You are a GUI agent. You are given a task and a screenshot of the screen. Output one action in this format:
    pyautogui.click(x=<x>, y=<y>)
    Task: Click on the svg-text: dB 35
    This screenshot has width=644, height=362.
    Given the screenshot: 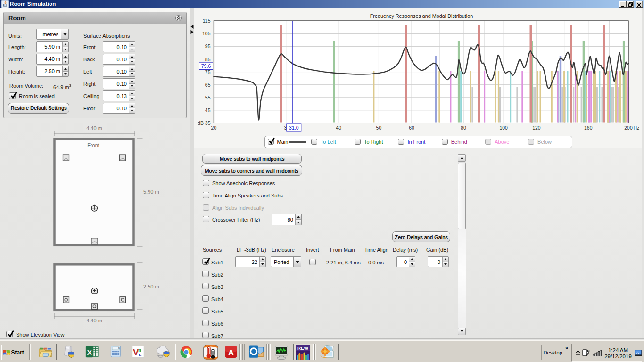 What is the action you would take?
    pyautogui.click(x=204, y=123)
    